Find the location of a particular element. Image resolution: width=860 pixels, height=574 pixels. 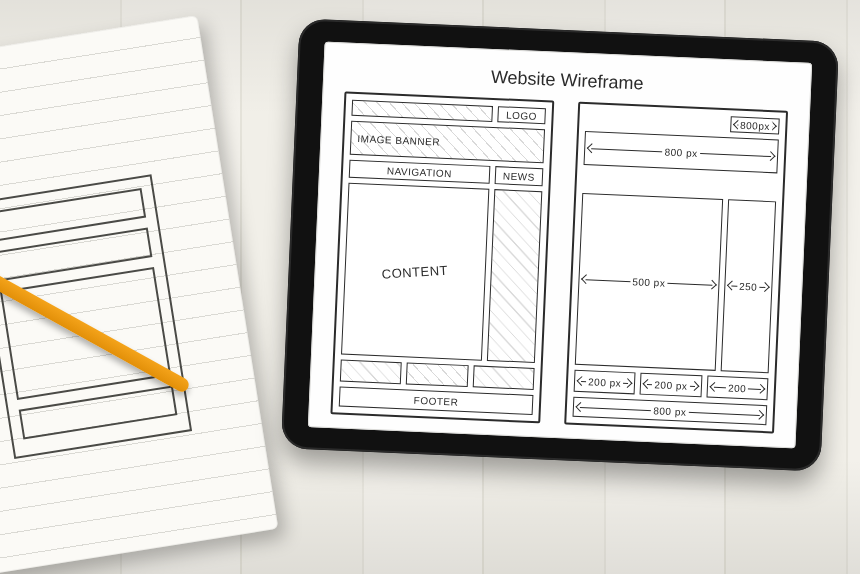

logo-slot is located at coordinates (422, 111).